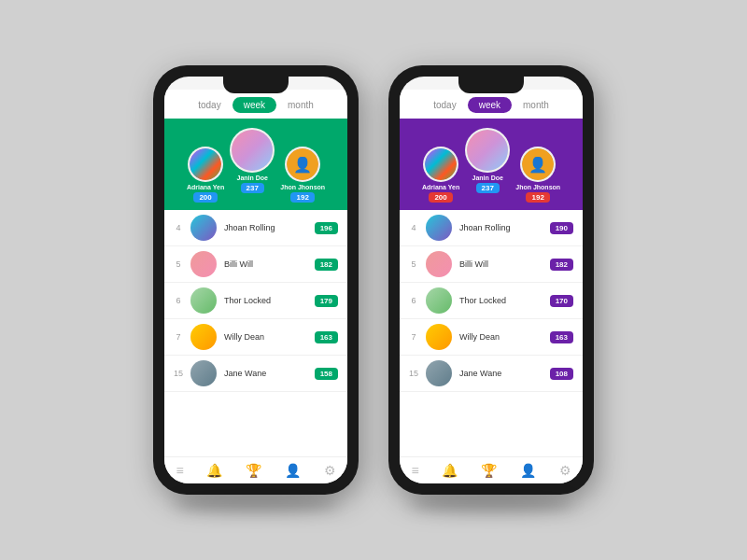 The width and height of the screenshot is (747, 560). What do you see at coordinates (327, 228) in the screenshot?
I see `row-score: 196` at bounding box center [327, 228].